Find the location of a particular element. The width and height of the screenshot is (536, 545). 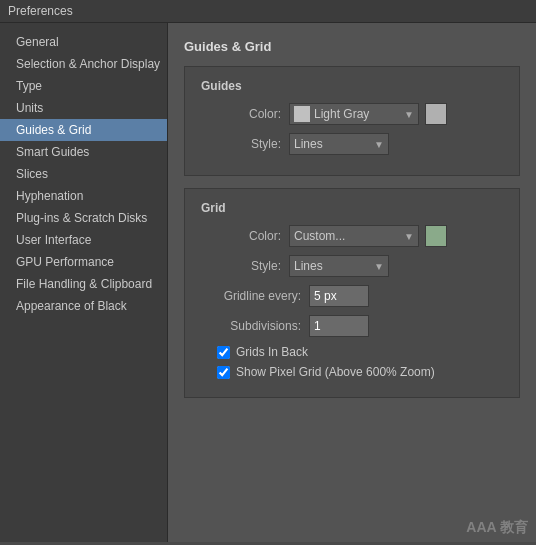

grid-color-arrow-icon: ▼ is located at coordinates (407, 236).